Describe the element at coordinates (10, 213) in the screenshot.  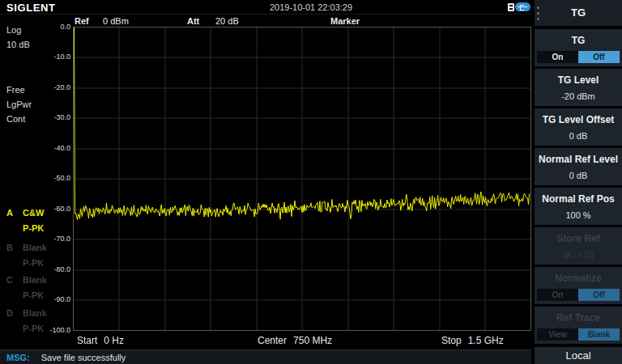
I see `trace-letter: A` at that location.